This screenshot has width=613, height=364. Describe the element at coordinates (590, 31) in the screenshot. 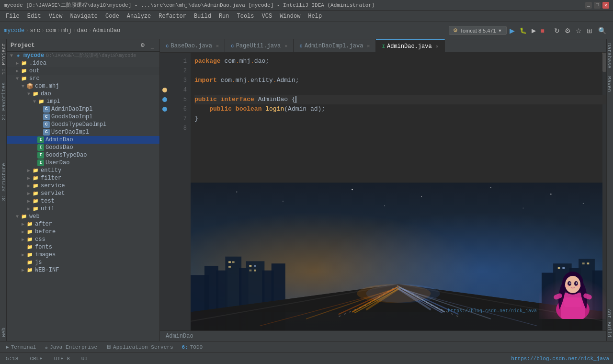

I see `find-button: ⊞` at that location.